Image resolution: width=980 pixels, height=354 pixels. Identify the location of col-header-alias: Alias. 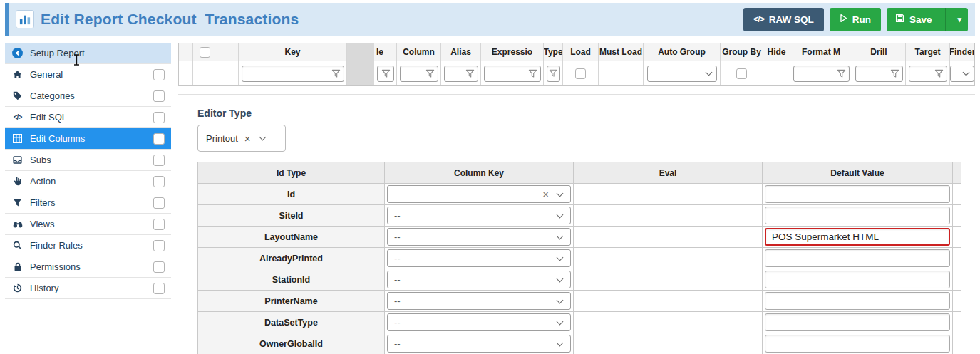
(461, 52).